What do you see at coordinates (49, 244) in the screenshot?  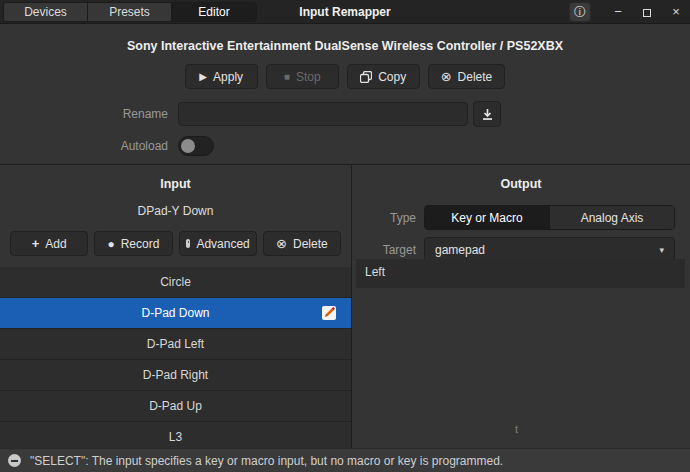 I see `add-input-button: + Add` at bounding box center [49, 244].